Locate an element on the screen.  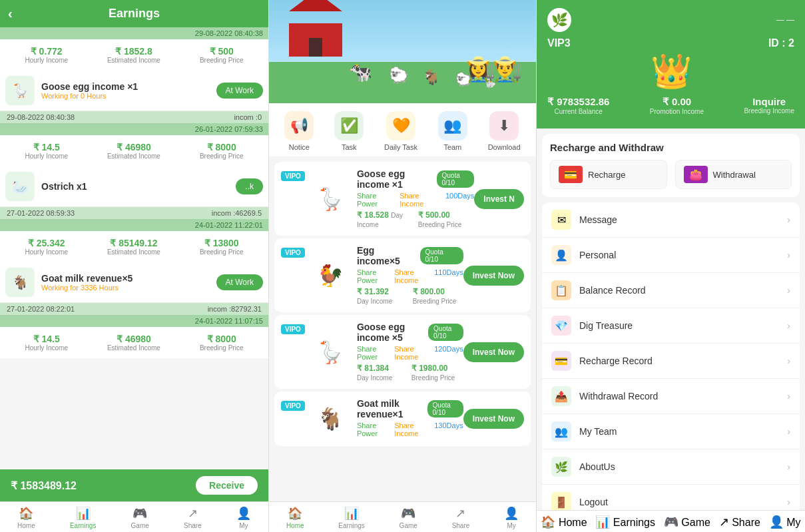
earning-item-2: 🦢 Ostrich x1 ..k is located at coordinates (134, 186).